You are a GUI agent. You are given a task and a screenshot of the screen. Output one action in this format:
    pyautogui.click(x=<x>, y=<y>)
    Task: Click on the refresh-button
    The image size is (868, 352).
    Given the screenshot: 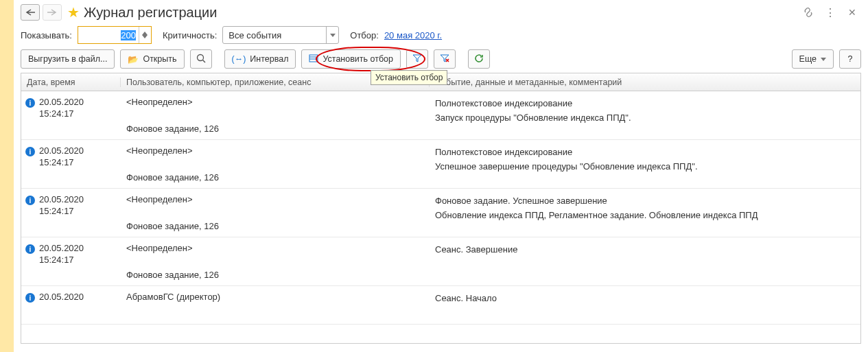 What is the action you would take?
    pyautogui.click(x=479, y=59)
    